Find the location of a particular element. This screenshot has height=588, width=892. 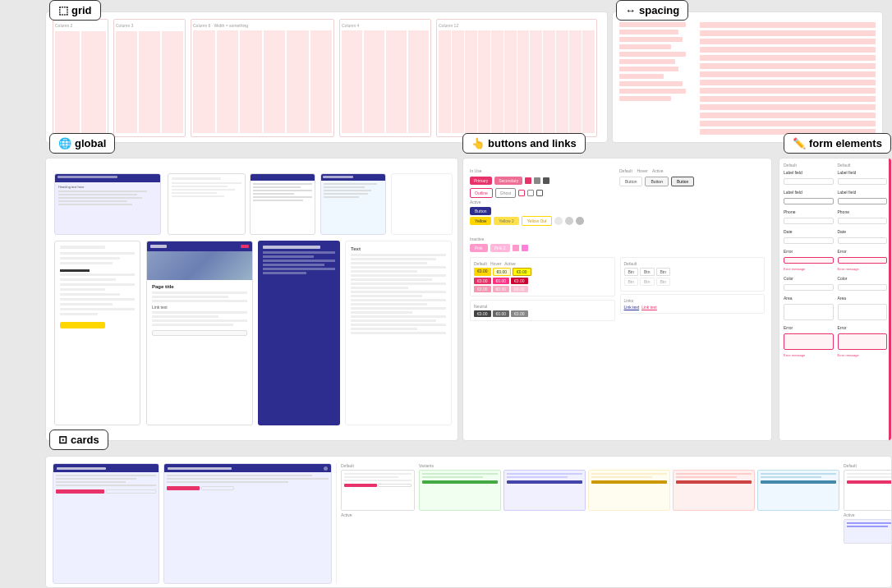

buttons-variants: Yellow Yellow 2 Yellow Out is located at coordinates (619, 223).